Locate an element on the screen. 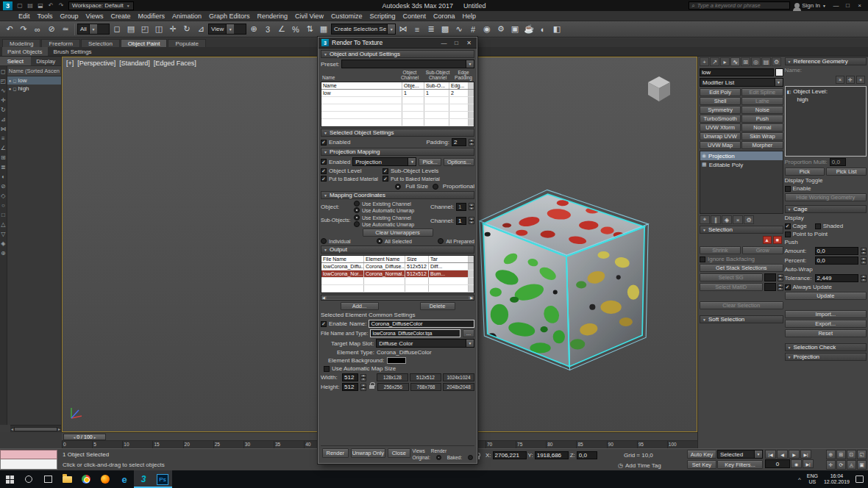 The image size is (868, 488). chrome-button is located at coordinates (86, 479).